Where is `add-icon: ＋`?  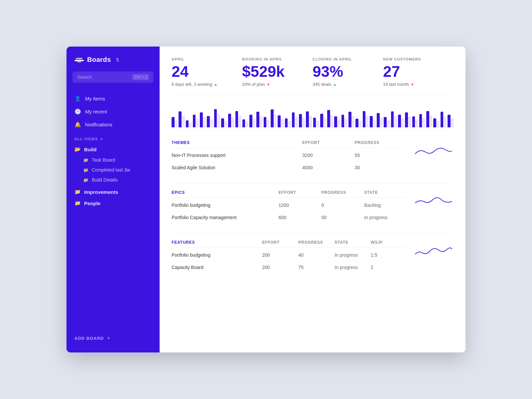 add-icon: ＋ is located at coordinates (109, 338).